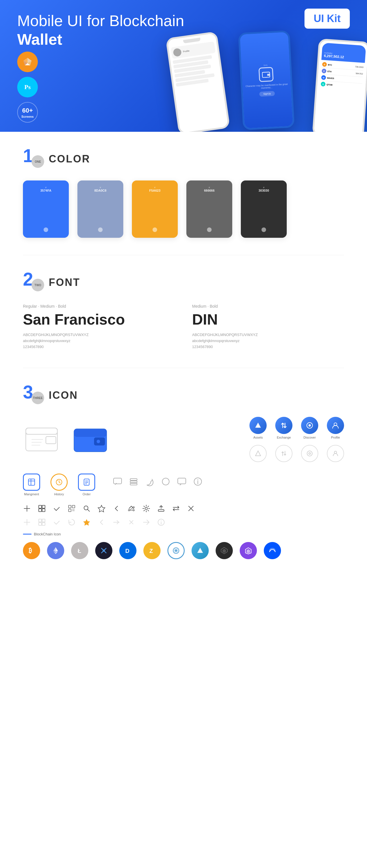 This screenshot has width=367, height=868. Describe the element at coordinates (184, 209) in the screenshot. I see `color-swatches: #3574FA #8DA0C8 #F5A623 #666666 #303030` at that location.